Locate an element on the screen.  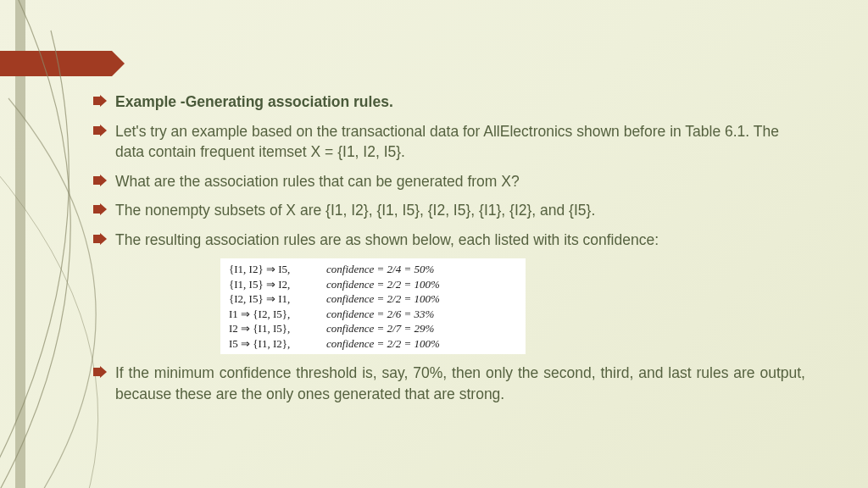
rule-row: {I2, I5} ⇒ I1,confidence = 2/2 = 100% is located at coordinates (373, 299).